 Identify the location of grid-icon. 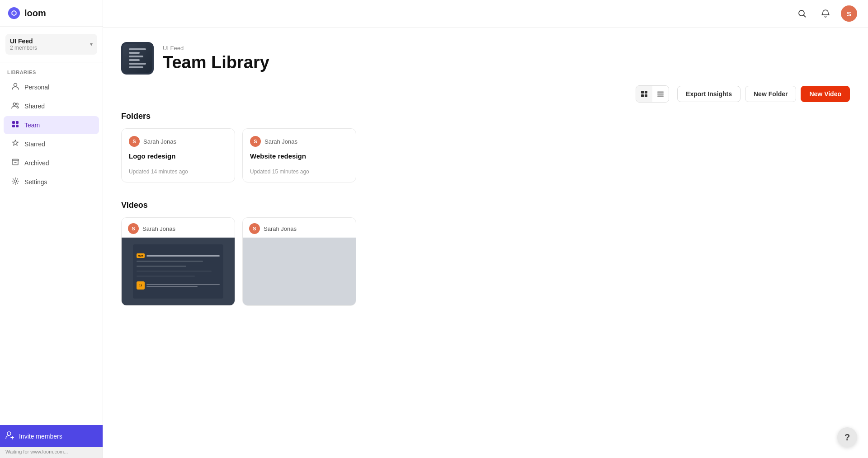
(15, 125).